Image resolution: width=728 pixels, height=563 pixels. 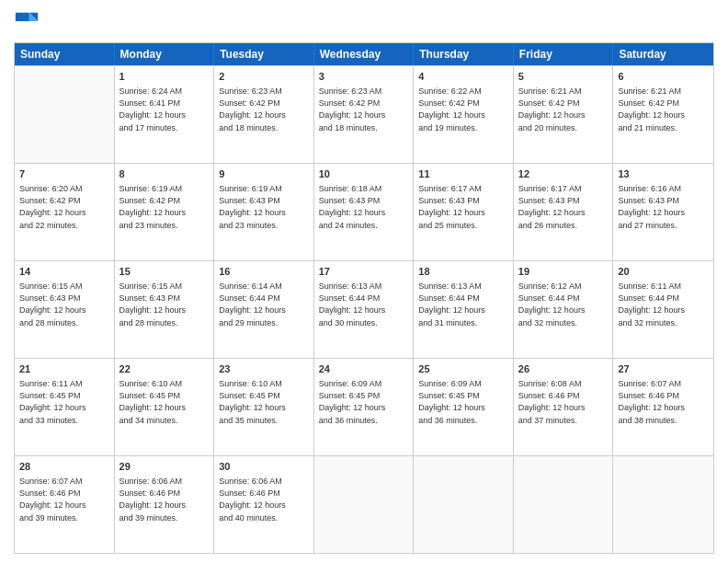 What do you see at coordinates (563, 77) in the screenshot?
I see `day-number: 5` at bounding box center [563, 77].